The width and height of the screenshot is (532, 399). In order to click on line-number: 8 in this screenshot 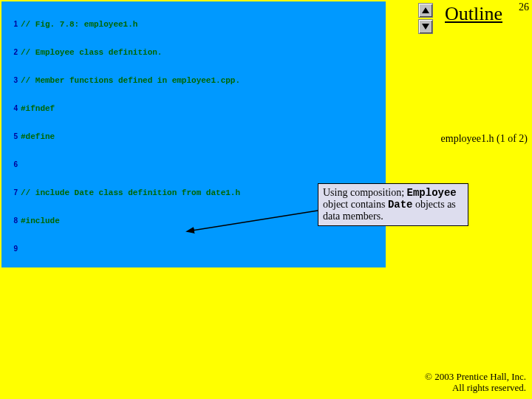, I will do `click(11, 221)`.